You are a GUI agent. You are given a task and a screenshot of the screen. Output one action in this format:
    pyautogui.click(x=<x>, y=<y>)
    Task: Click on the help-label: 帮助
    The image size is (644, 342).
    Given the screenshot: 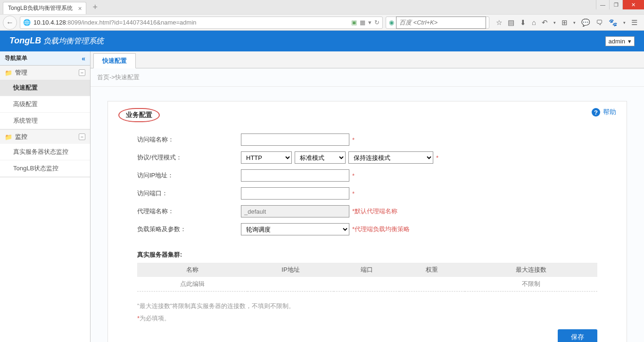 What is the action you would take?
    pyautogui.click(x=610, y=112)
    